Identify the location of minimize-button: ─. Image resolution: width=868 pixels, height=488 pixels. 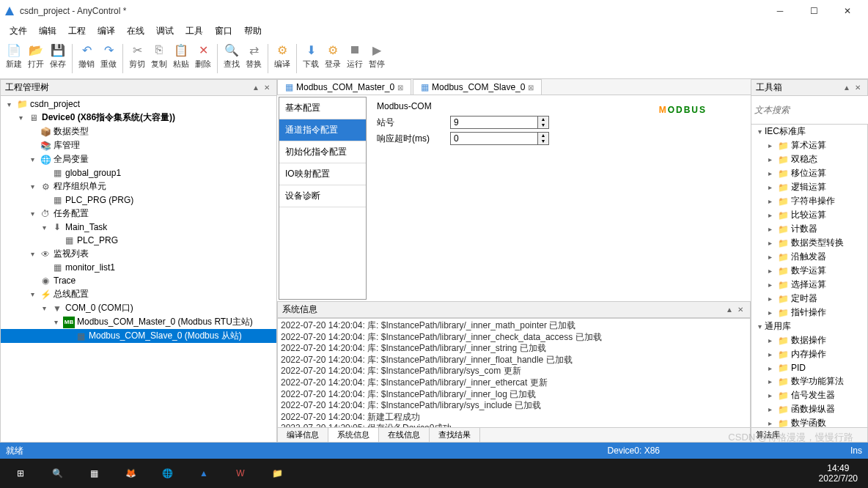
(780, 11).